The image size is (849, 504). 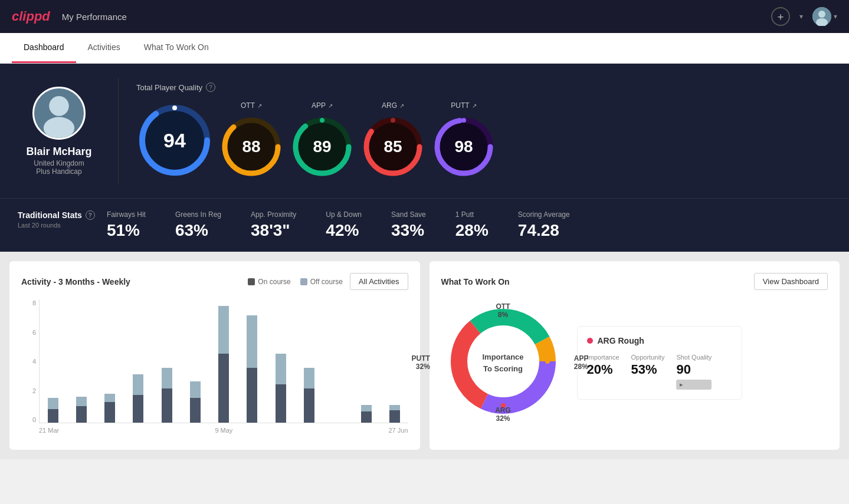 I want to click on ott-label: OTT ↗, so click(x=251, y=106).